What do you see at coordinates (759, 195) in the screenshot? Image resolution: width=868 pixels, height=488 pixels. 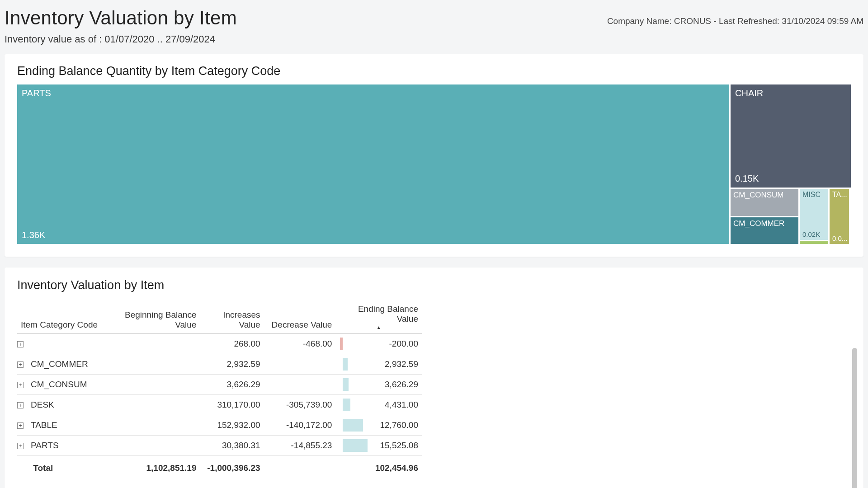 I see `treemap-tile-label: CM_CONSUM` at bounding box center [759, 195].